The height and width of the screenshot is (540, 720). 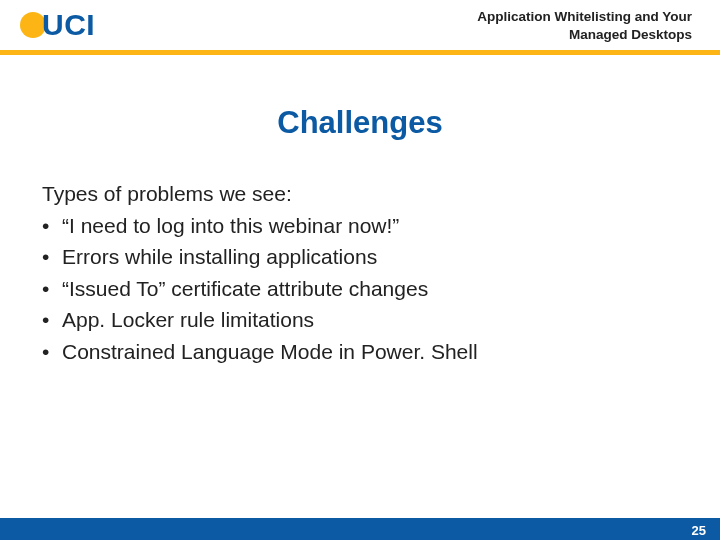 I want to click on slide-title: Challenges, so click(x=360, y=123).